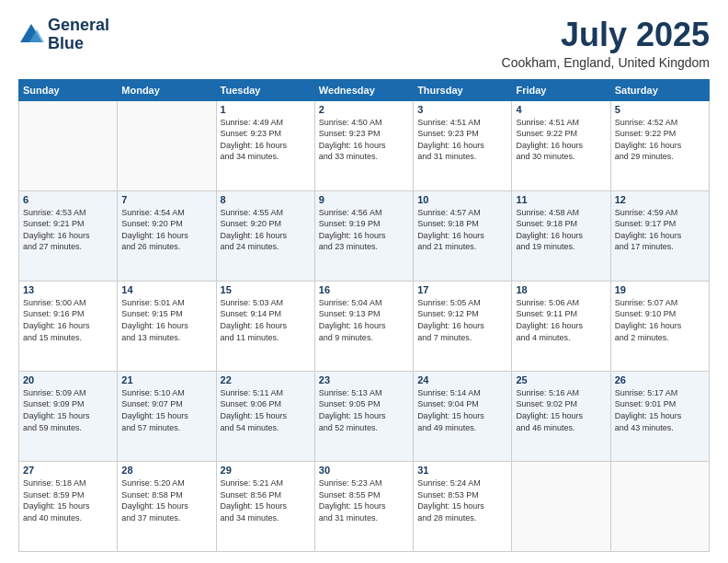 The image size is (728, 563). What do you see at coordinates (364, 230) in the screenshot?
I see `day-info: Sunrise: 4:56 AM Sunset: 9:19 PM Dayligh…` at bounding box center [364, 230].